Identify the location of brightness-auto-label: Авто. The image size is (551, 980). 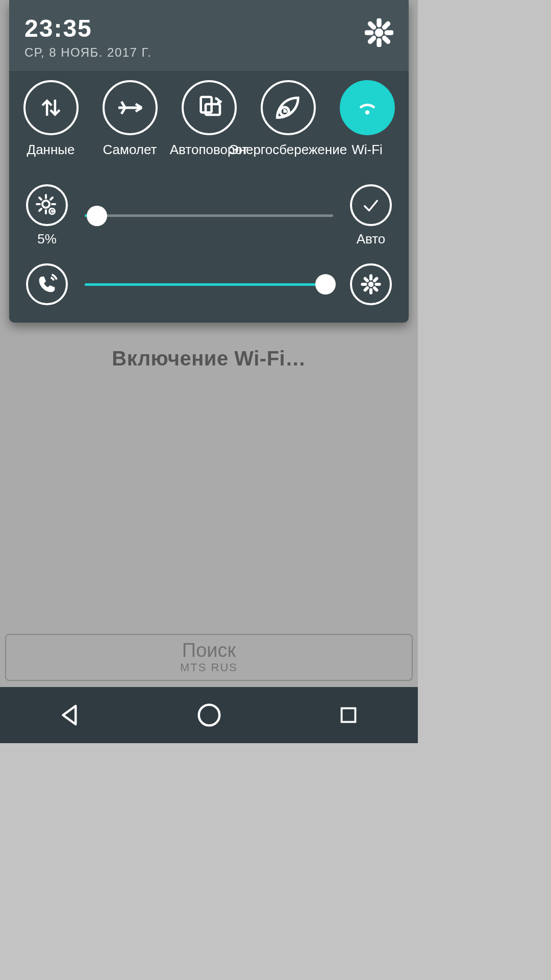
(371, 239).